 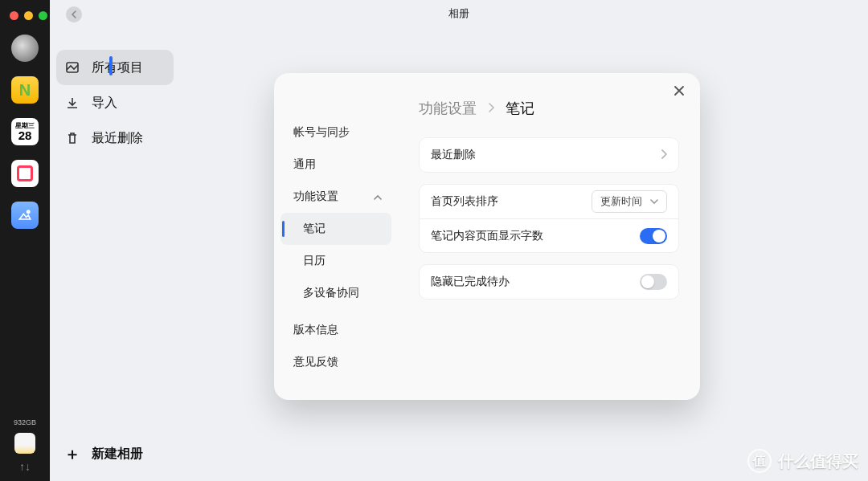 What do you see at coordinates (72, 455) in the screenshot?
I see `plus-icon: ＋` at bounding box center [72, 455].